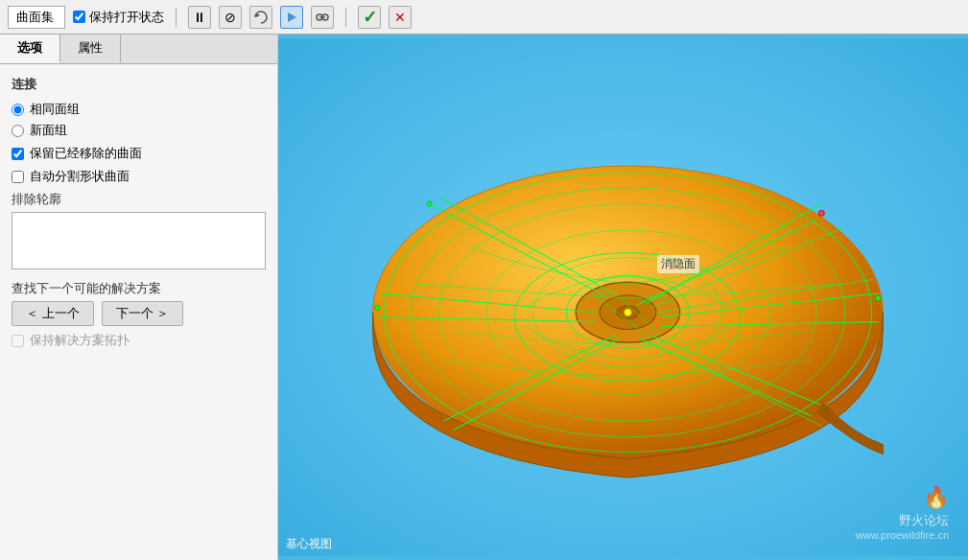  Describe the element at coordinates (138, 84) in the screenshot. I see `connect-section-title: 连接` at that location.